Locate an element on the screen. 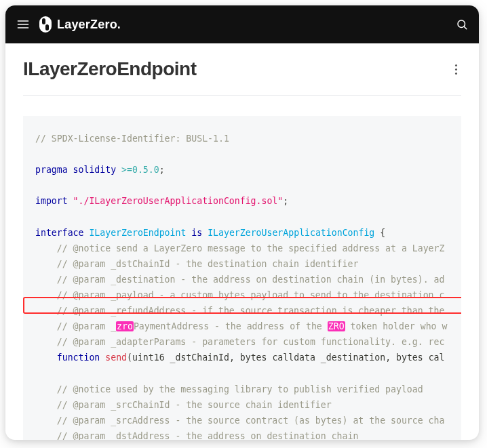 The image size is (487, 448). title-row: ILayerZeroEndpoint is located at coordinates (242, 77).